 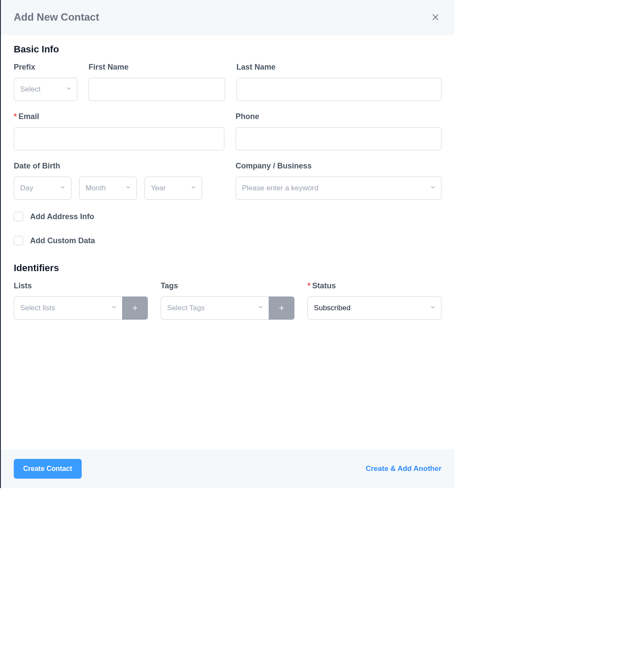 What do you see at coordinates (228, 301) in the screenshot?
I see `field-tags: Tags Select Tags` at bounding box center [228, 301].